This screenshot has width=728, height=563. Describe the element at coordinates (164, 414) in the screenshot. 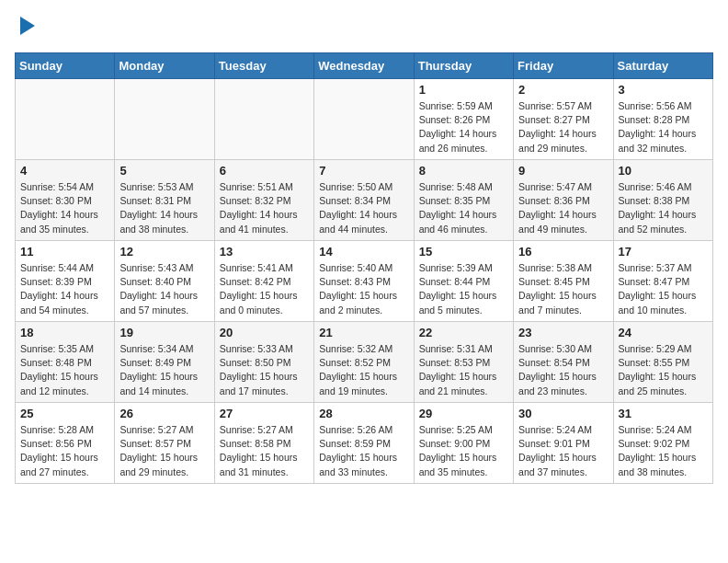

I see `day-number: 26` at that location.